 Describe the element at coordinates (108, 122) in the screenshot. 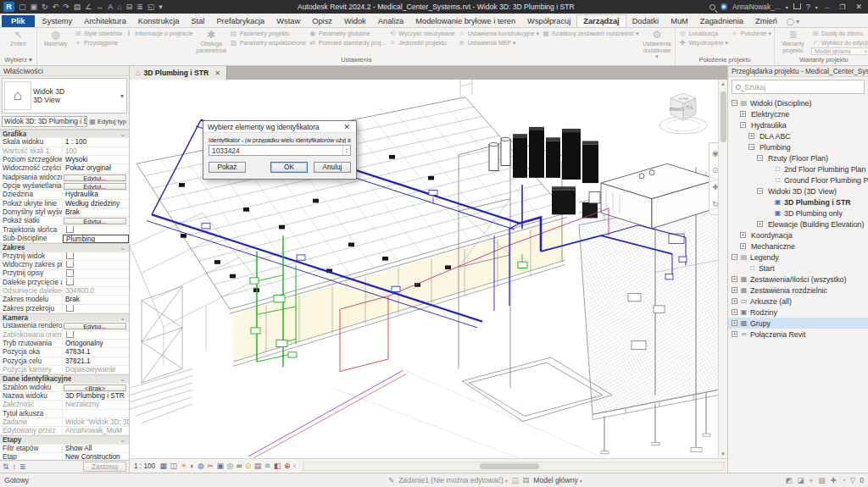

I see `edit-type-button: ▦ Edytuj typ` at that location.